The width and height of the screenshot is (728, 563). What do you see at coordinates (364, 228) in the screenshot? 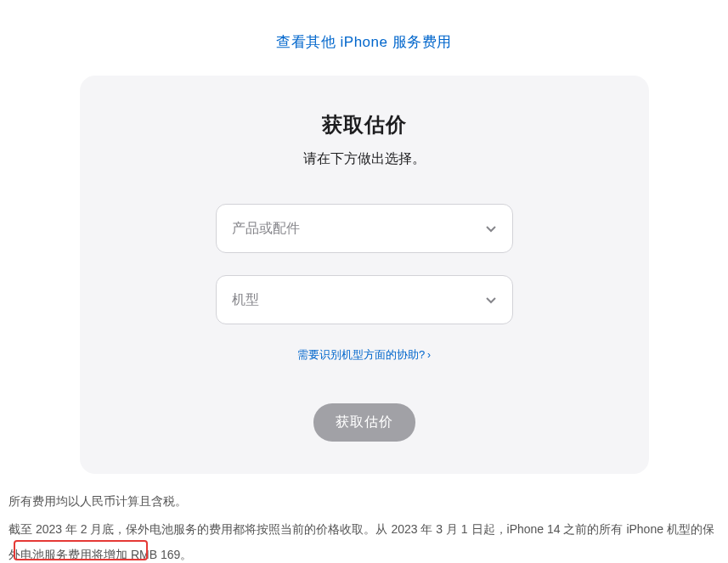
I see `product-select: 产品或配件` at bounding box center [364, 228].